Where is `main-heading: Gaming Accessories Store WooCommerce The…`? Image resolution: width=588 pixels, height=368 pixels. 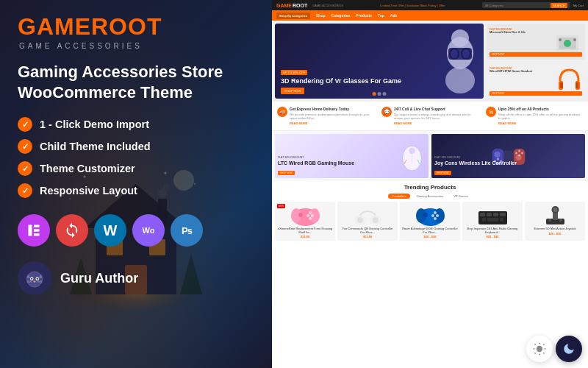 main-heading: Gaming Accessories Store WooCommerce The… is located at coordinates (136, 82).